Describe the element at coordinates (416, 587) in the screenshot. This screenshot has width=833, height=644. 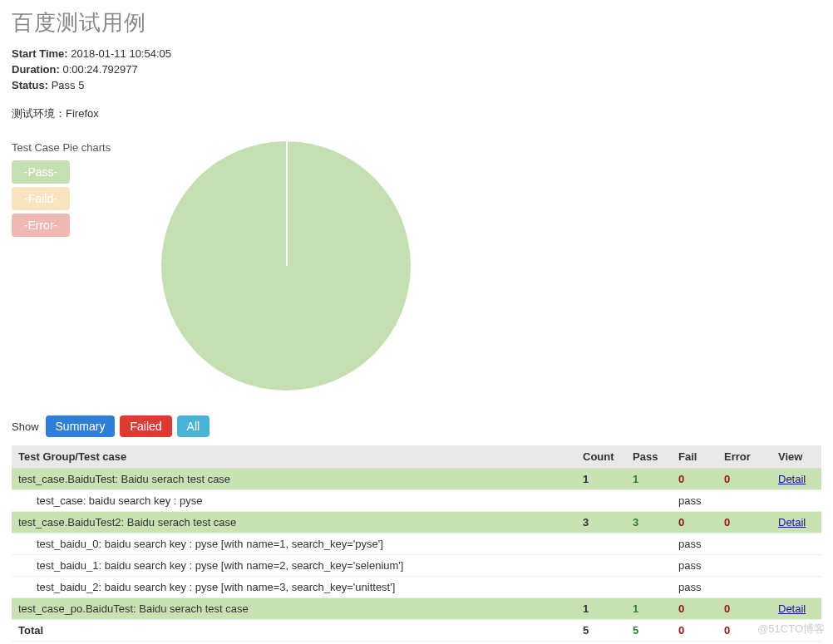
I see `case-row: test_baidu_2: baidu search key : pyse [w…` at that location.